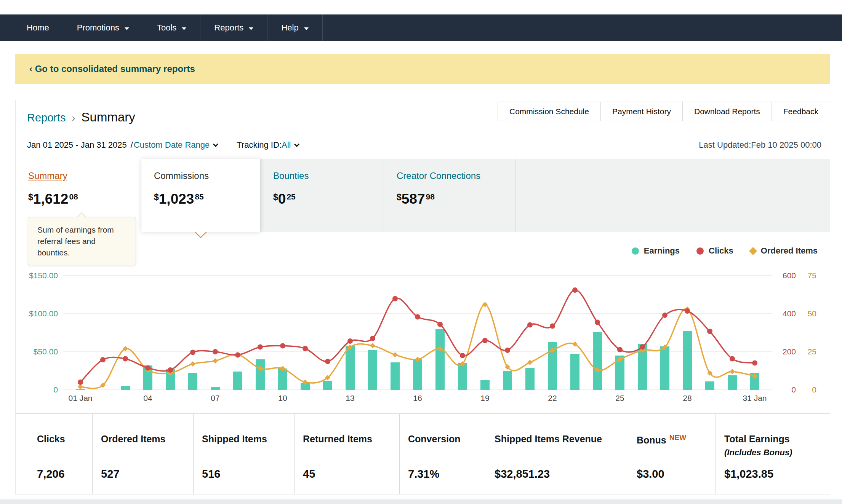 Image resolution: width=842 pixels, height=504 pixels. What do you see at coordinates (775, 453) in the screenshot?
I see `stat-sublabel: (Includes Bonus)` at bounding box center [775, 453].